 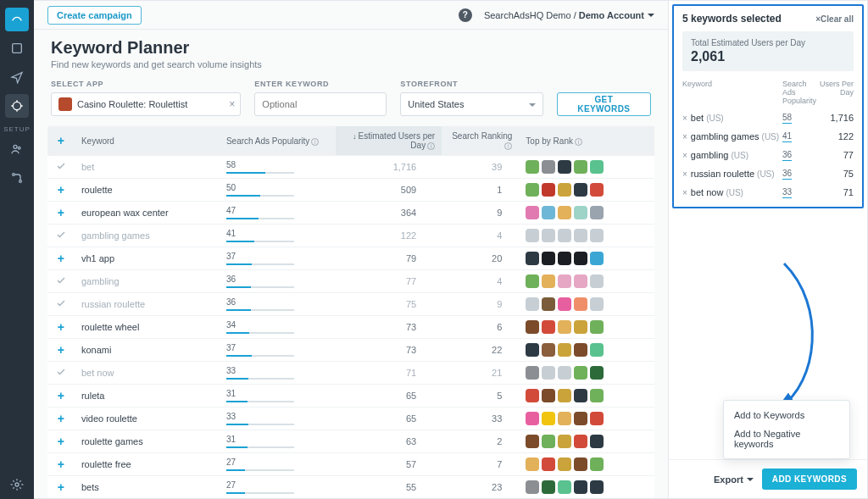 What do you see at coordinates (351, 64) in the screenshot?
I see `page-subtitle: Find new keywords and get search volume …` at bounding box center [351, 64].